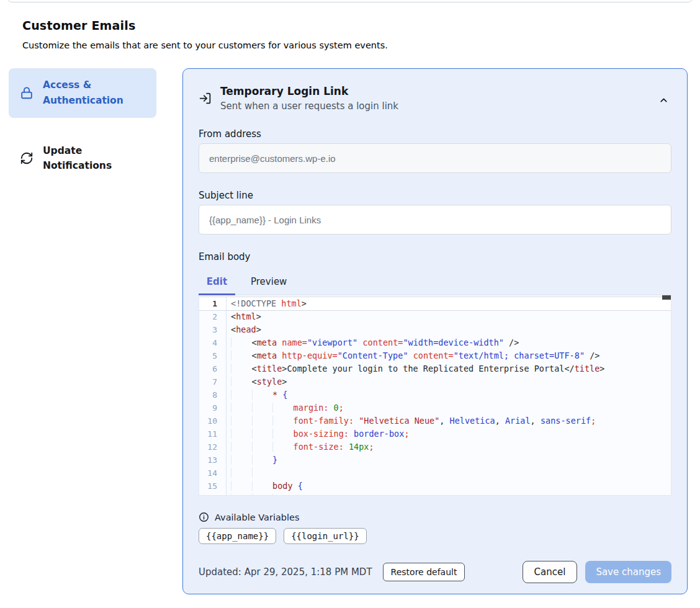 The image size is (700, 608). I want to click on sidebar-item-label: Access & Authentication, so click(96, 93).